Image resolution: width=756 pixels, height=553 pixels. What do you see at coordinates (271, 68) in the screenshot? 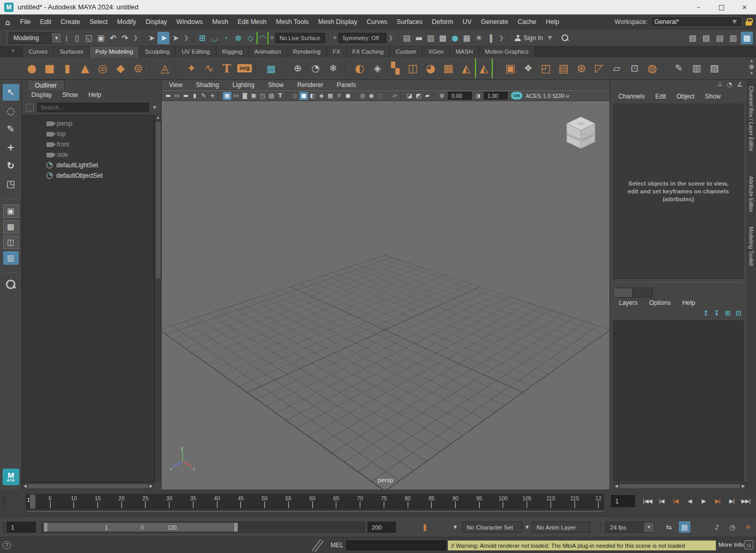
I see `modeling-toolkit-panel-icon: ▦` at bounding box center [271, 68].